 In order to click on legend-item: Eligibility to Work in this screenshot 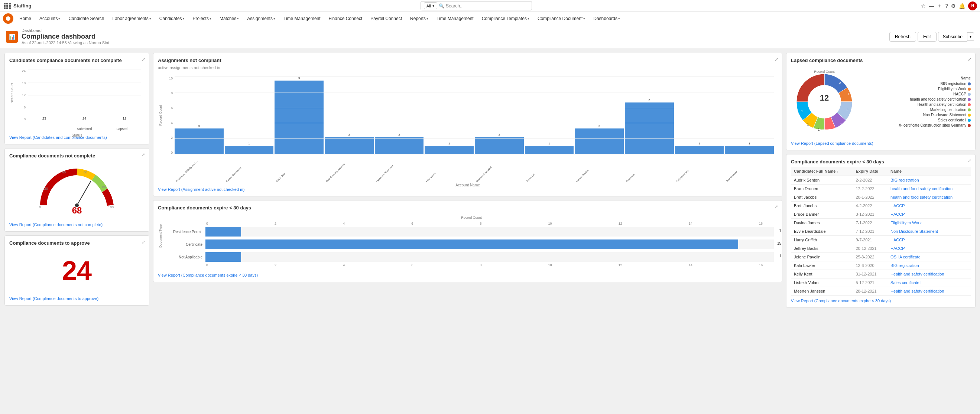, I will do `click(916, 89)`.